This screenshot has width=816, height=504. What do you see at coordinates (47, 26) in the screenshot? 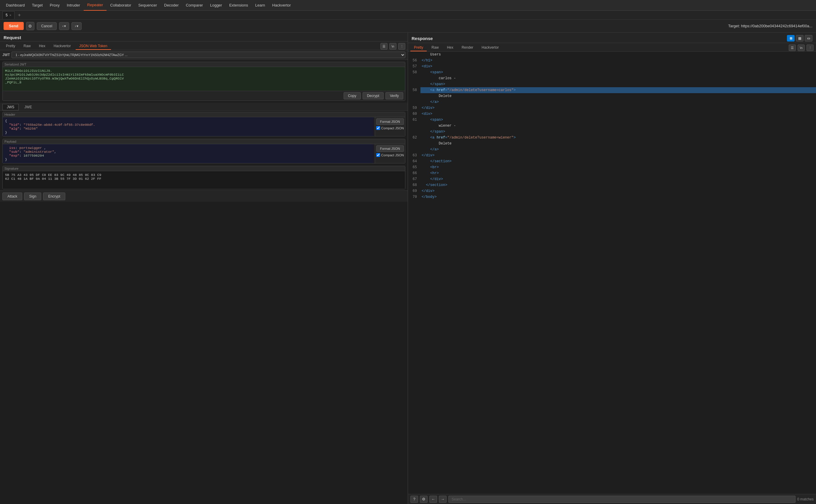
I see `cancel-button: Cancel` at bounding box center [47, 26].